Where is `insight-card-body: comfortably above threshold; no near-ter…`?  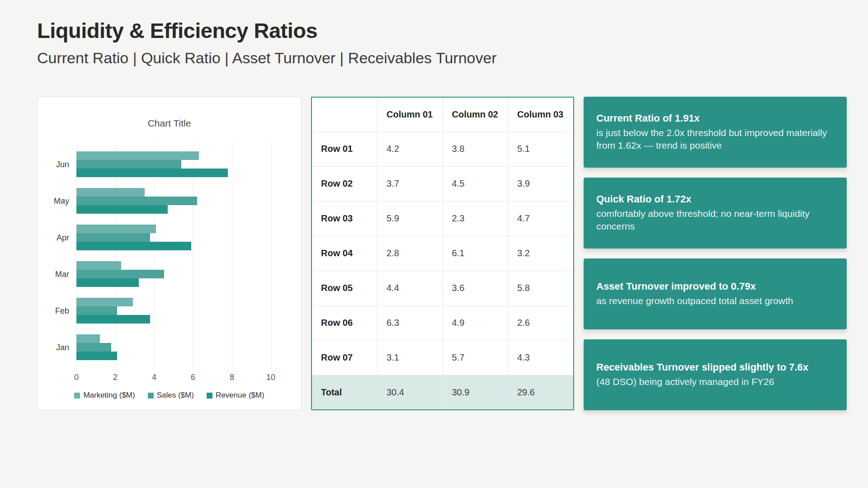 insight-card-body: comfortably above threshold; no near-ter… is located at coordinates (715, 221).